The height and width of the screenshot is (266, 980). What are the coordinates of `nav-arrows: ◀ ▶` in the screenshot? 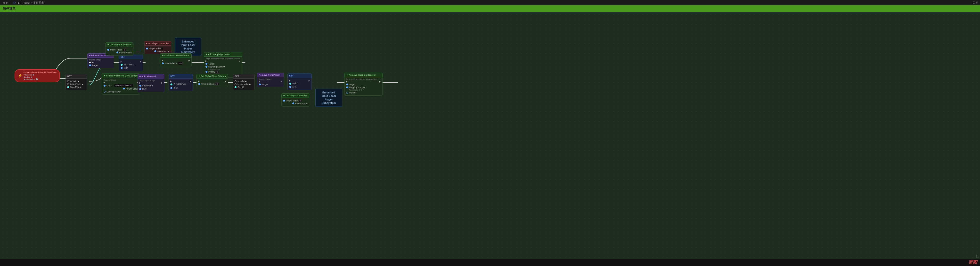 It's located at (5, 3).